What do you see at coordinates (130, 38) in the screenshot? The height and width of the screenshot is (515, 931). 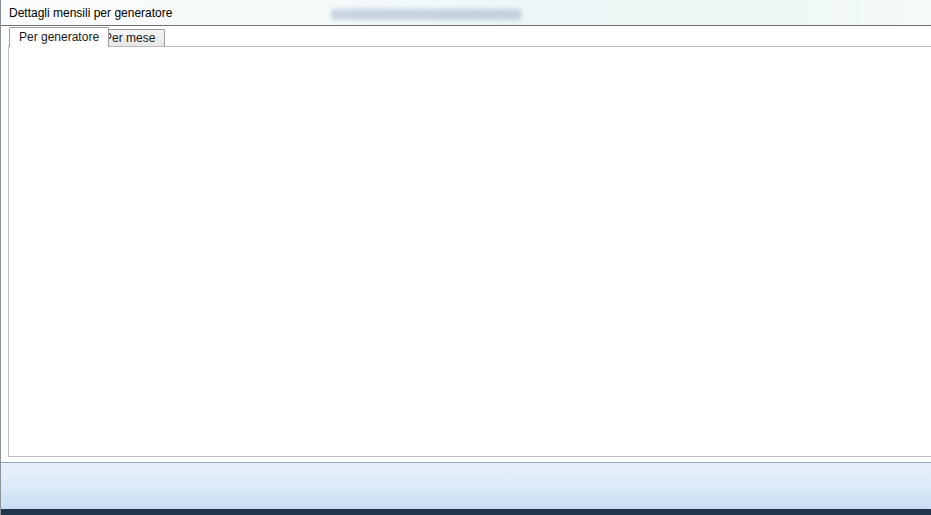 I see `tab-per-mese-label: Per mese` at bounding box center [130, 38].